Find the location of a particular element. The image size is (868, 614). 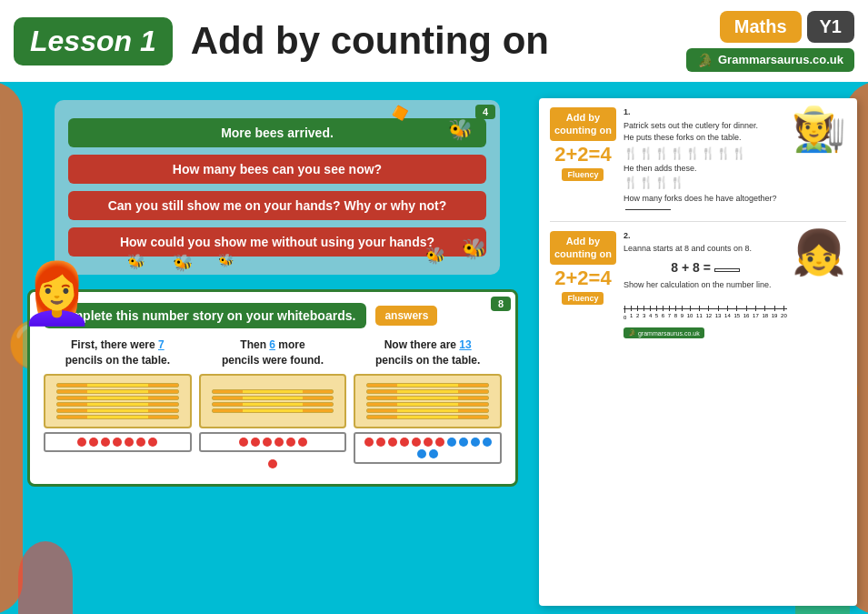

grammarsaurus-logo: Grammarsaurus.co.uk is located at coordinates (771, 60).